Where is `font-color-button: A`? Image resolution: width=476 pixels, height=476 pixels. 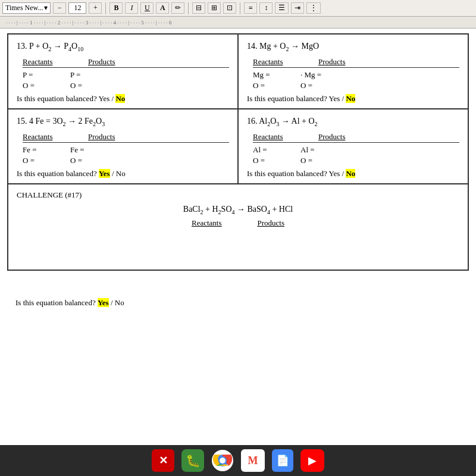 font-color-button: A is located at coordinates (162, 8).